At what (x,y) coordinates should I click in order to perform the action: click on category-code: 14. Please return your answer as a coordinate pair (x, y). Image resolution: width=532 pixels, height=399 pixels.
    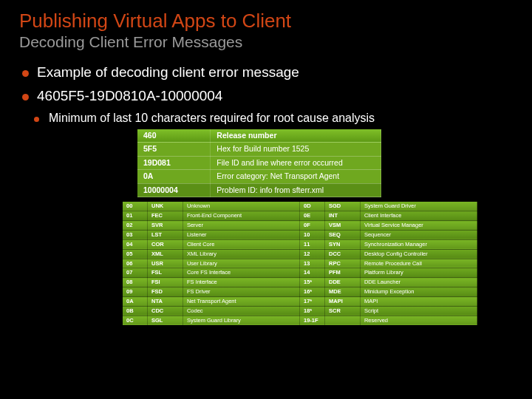
    Looking at the image, I should click on (313, 273).